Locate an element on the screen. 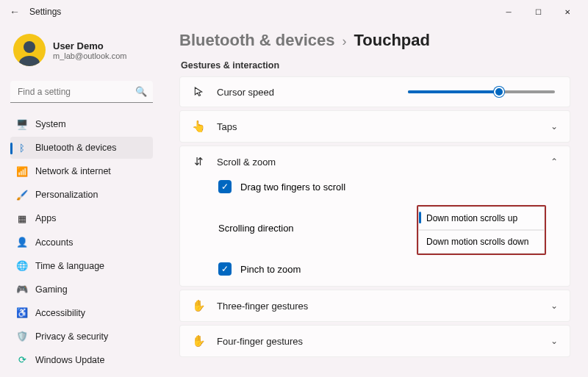 The height and width of the screenshot is (377, 588). sidebar-item-label: Network & internet is located at coordinates (74, 171).